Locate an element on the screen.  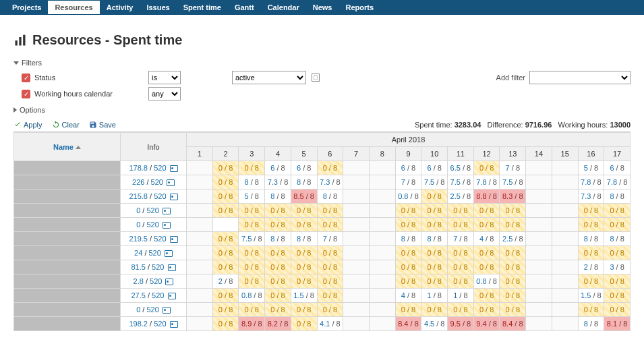
cell-day-16: 0 / 8 is located at coordinates (591, 225).